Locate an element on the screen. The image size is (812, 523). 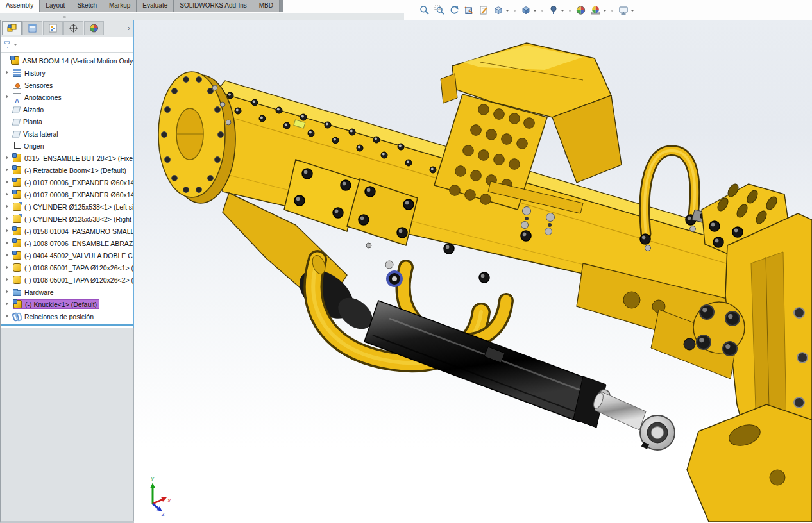
featuremanager-design-tree-tab is located at coordinates (12, 28).